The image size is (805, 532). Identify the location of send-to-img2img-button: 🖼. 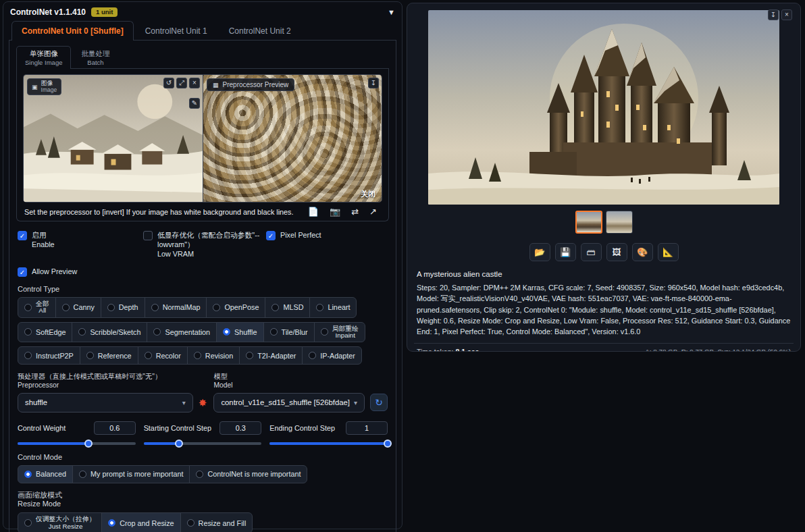
(617, 252).